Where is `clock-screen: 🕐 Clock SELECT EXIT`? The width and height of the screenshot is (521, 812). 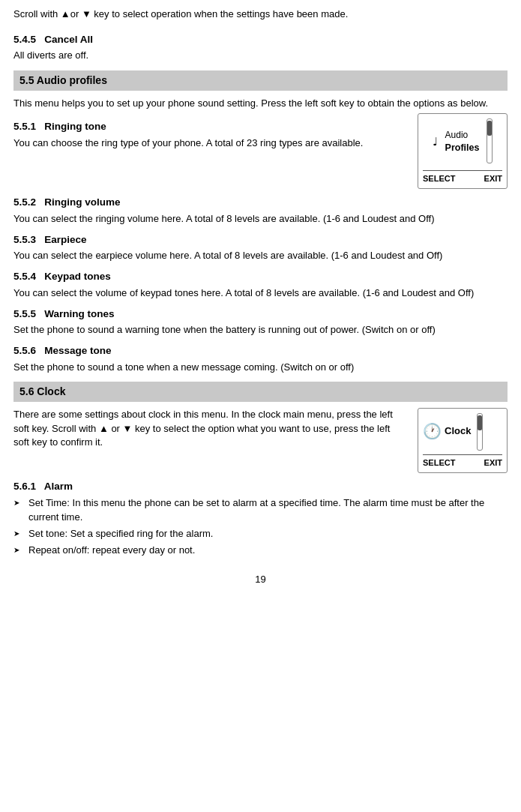
clock-screen: 🕐 Clock SELECT EXIT is located at coordinates (463, 441).